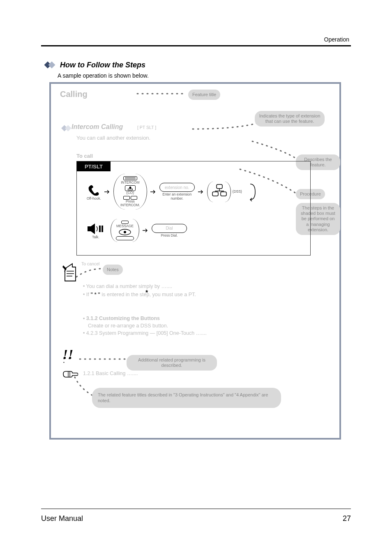 Image resolution: width=392 pixels, height=555 pixels. What do you see at coordinates (95, 237) in the screenshot?
I see `talk-label: Talk.` at bounding box center [95, 237].